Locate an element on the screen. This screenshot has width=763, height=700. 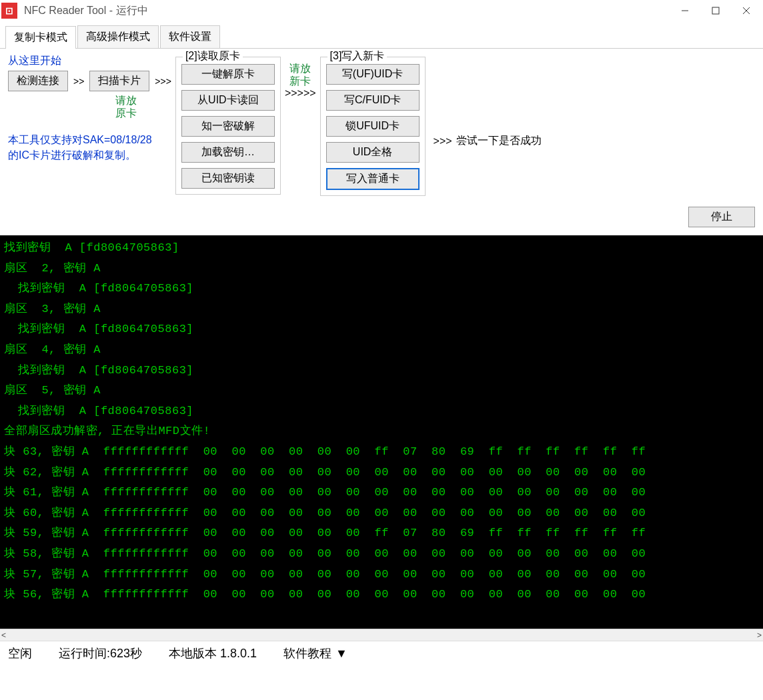
arrow-2: >>> is located at coordinates (163, 81).